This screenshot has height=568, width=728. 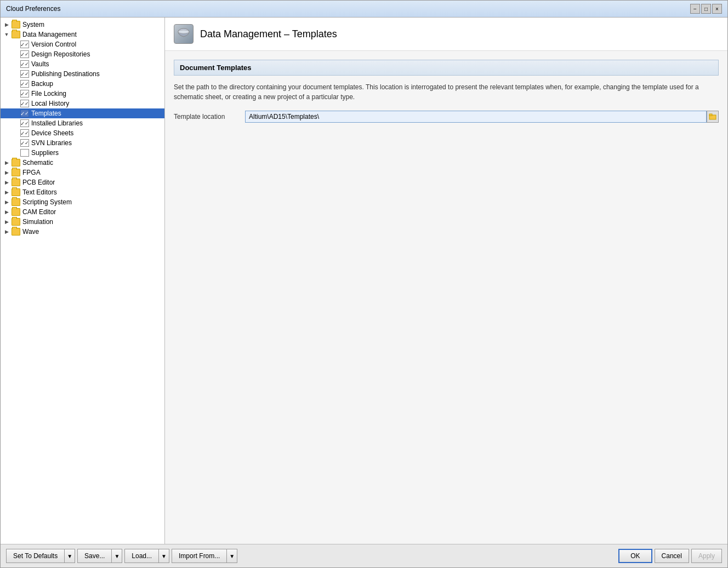 I want to click on tree-item-wave: ▶ Wave, so click(x=82, y=232).